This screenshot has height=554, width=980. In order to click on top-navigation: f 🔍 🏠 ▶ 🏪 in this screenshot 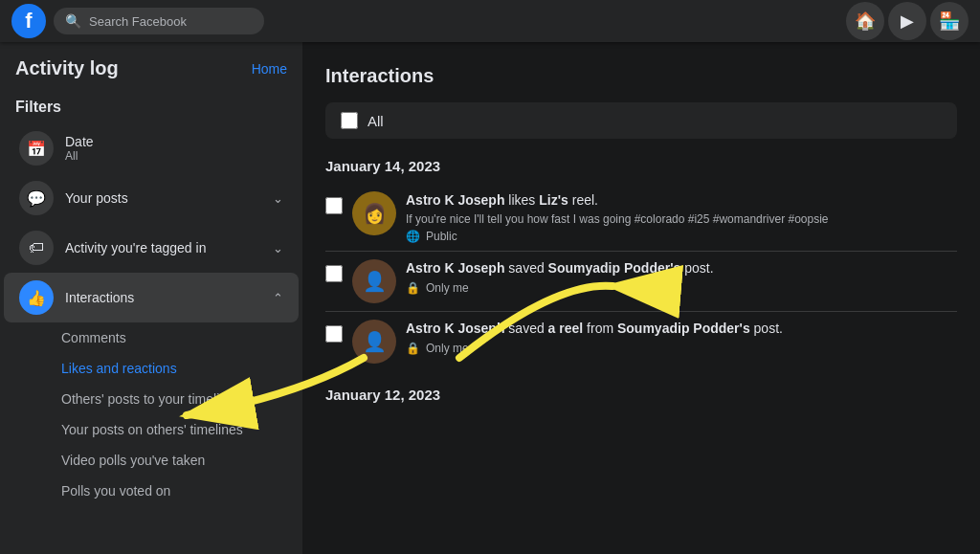, I will do `click(490, 21)`.